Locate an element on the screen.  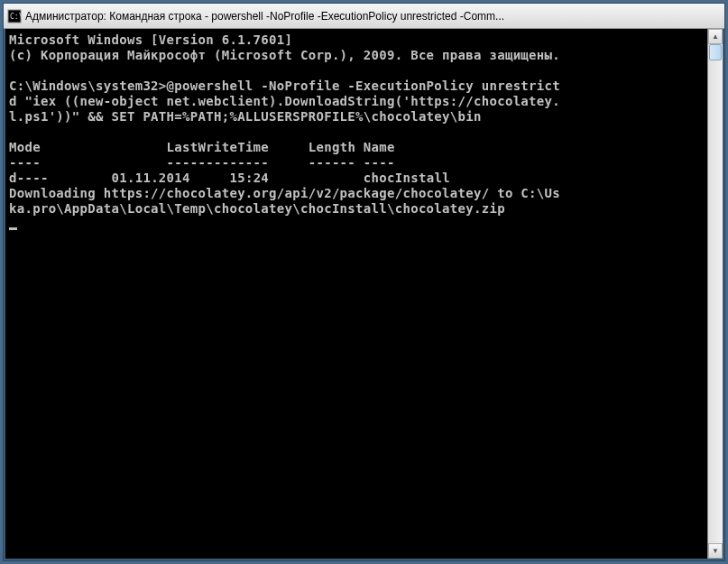
console-line: C:\Windows\system32>@powershell -NoProfi… is located at coordinates (285, 86).